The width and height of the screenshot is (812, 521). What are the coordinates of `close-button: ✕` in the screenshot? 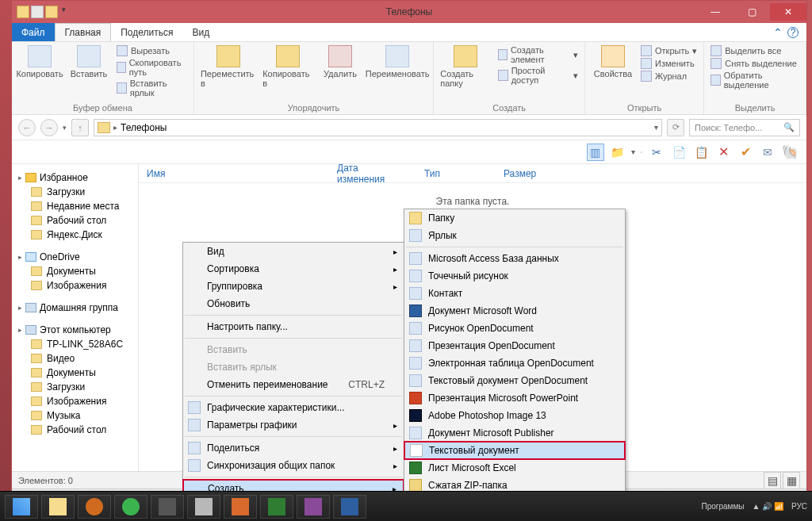 It's located at (788, 12).